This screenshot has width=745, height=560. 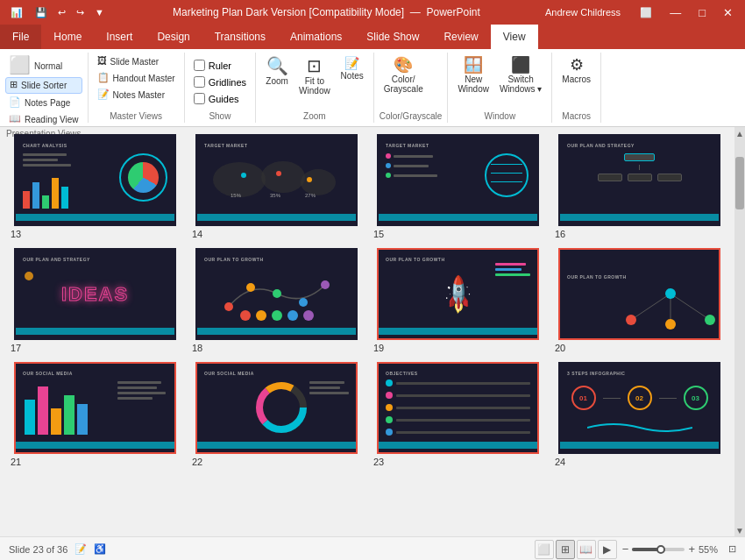 I want to click on tab-design: Design, so click(x=174, y=37).